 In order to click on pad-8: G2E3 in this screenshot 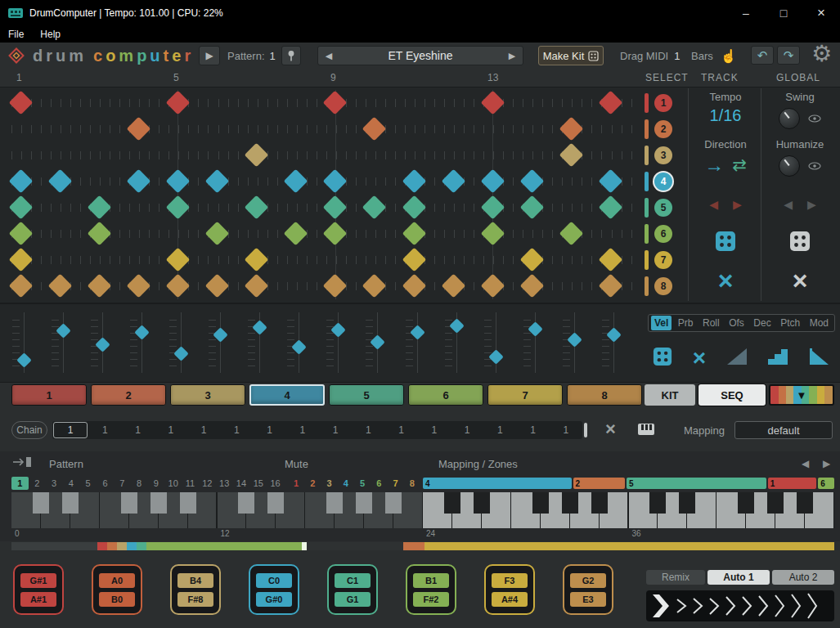, I will do `click(588, 590)`.